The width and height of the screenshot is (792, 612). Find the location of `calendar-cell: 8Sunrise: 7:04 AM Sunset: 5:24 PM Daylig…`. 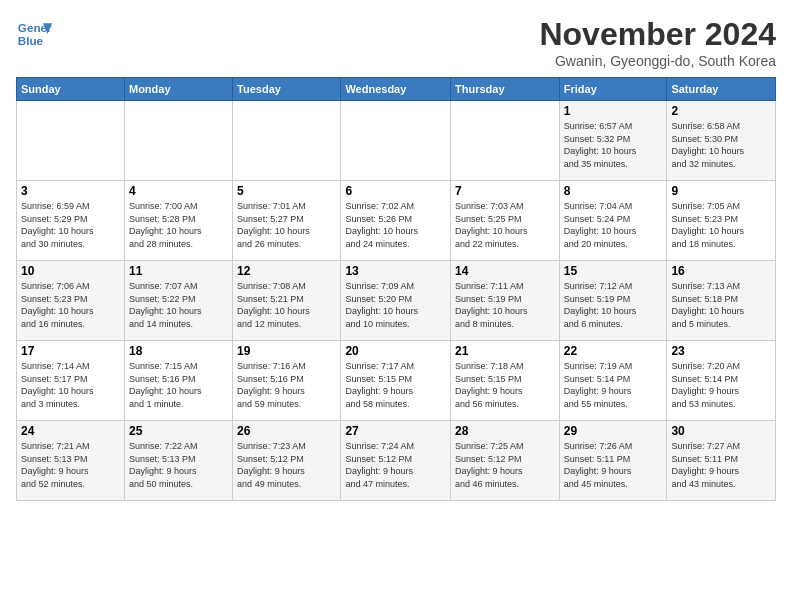

calendar-cell: 8Sunrise: 7:04 AM Sunset: 5:24 PM Daylig… is located at coordinates (613, 221).